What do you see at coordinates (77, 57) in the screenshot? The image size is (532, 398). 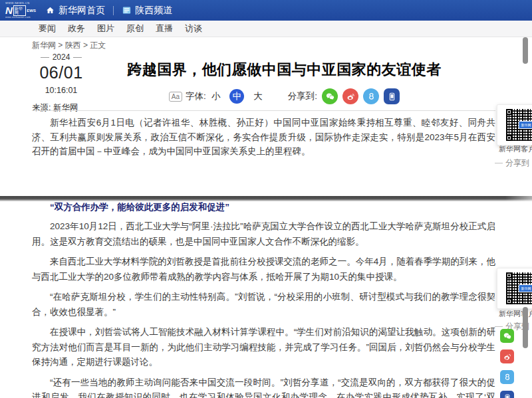 I see `year-dash-right` at bounding box center [77, 57].